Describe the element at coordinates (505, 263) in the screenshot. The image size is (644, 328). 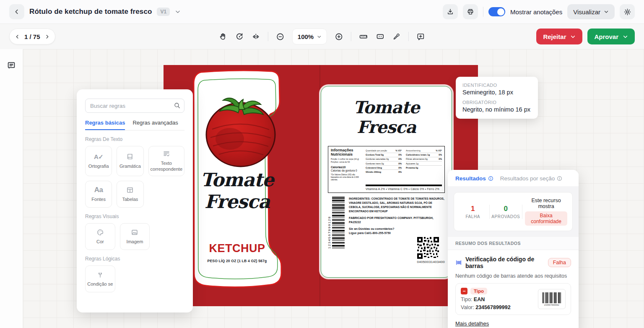
I see `check-title: Verificação de código de barras` at that location.